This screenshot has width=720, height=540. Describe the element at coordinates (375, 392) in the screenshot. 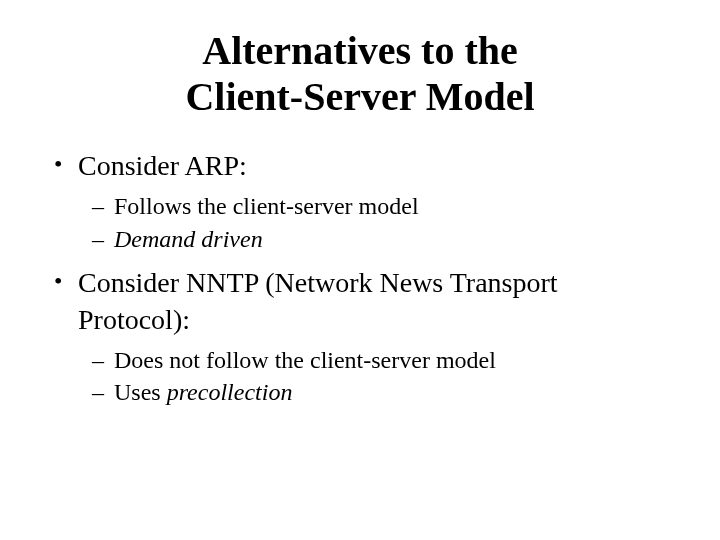

I see `list-item: Uses precollection` at that location.